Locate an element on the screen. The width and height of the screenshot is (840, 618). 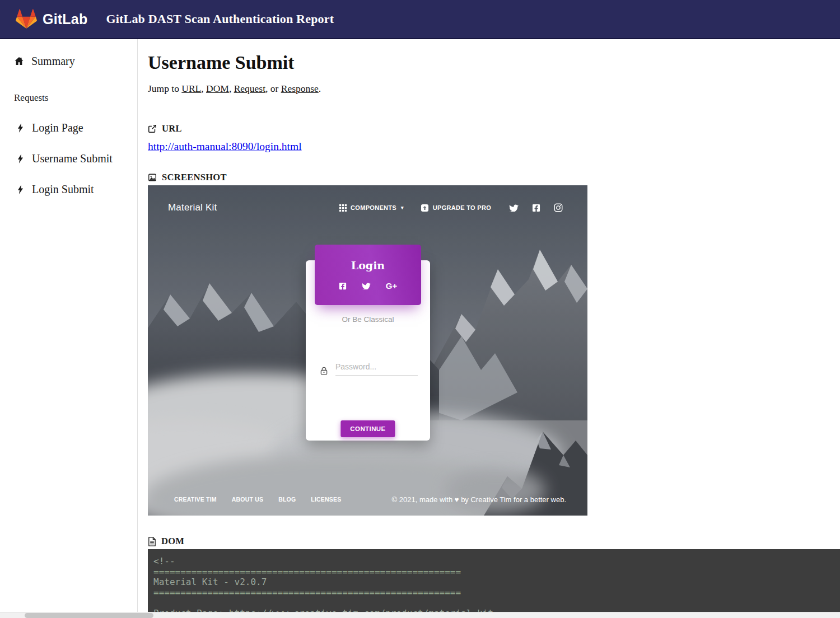
sidebar-item-label: Login Submit is located at coordinates (63, 189).